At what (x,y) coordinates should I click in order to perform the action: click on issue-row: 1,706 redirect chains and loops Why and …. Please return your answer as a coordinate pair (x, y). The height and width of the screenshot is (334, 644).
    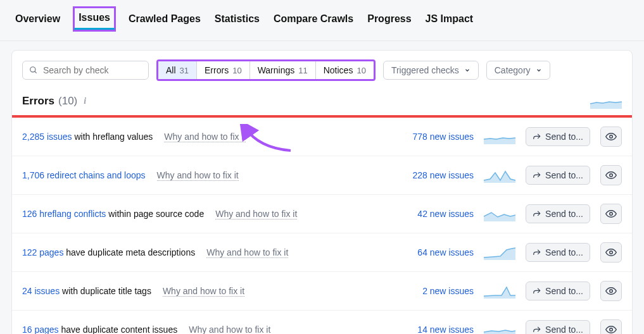
    Looking at the image, I should click on (322, 176).